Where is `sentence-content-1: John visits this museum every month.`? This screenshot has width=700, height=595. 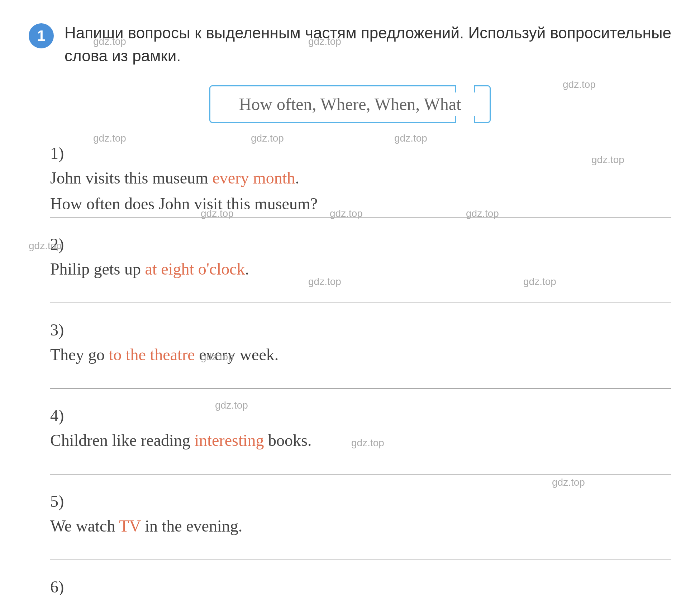
sentence-content-1: John visits this museum every month. is located at coordinates (346, 178).